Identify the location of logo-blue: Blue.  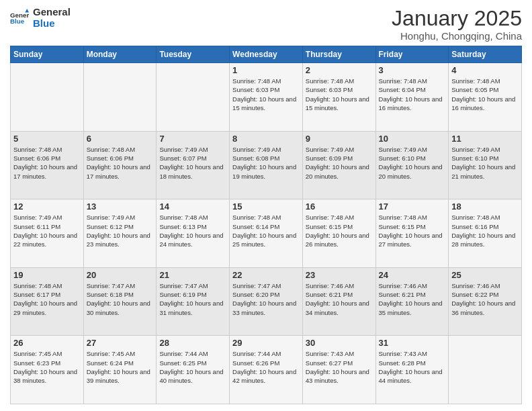
(52, 24).